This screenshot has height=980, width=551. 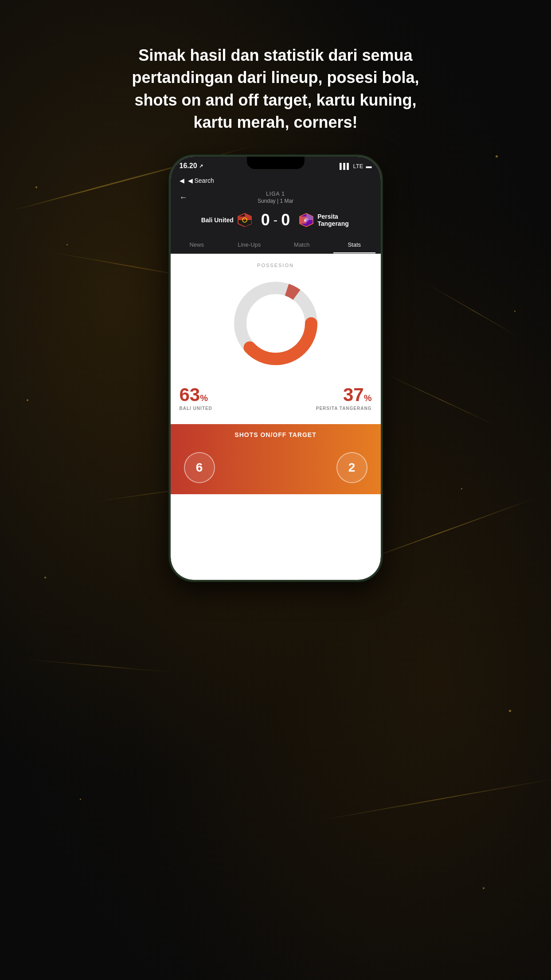 What do you see at coordinates (276, 323) in the screenshot?
I see `possession-chart` at bounding box center [276, 323].